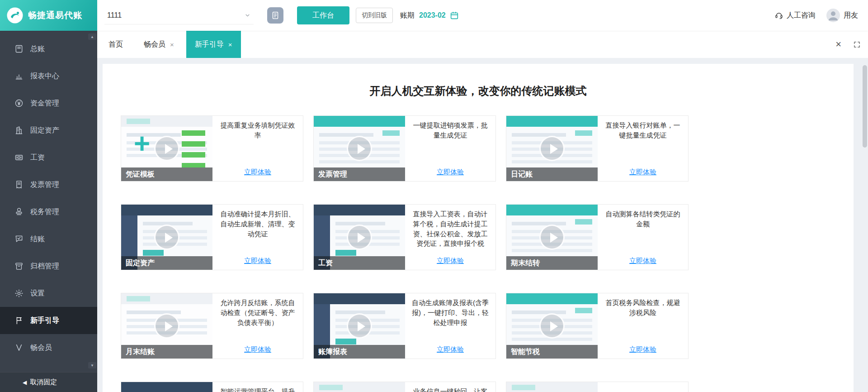  Describe the element at coordinates (851, 15) in the screenshot. I see `user-name: 用友` at that location.